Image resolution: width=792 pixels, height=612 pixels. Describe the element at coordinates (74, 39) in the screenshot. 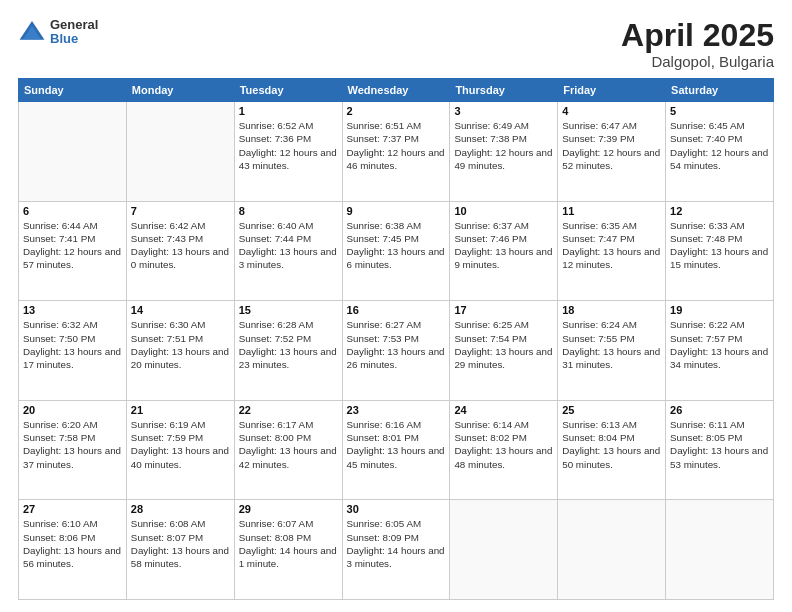

I see `logo-blue-text: Blue` at that location.